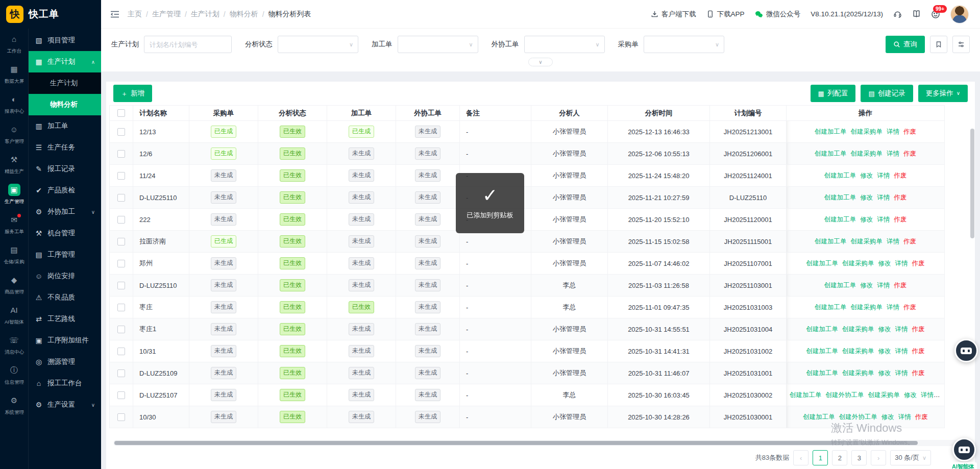  What do you see at coordinates (65, 233) in the screenshot?
I see `menu-item-machine: ⚒机台管理` at bounding box center [65, 233].